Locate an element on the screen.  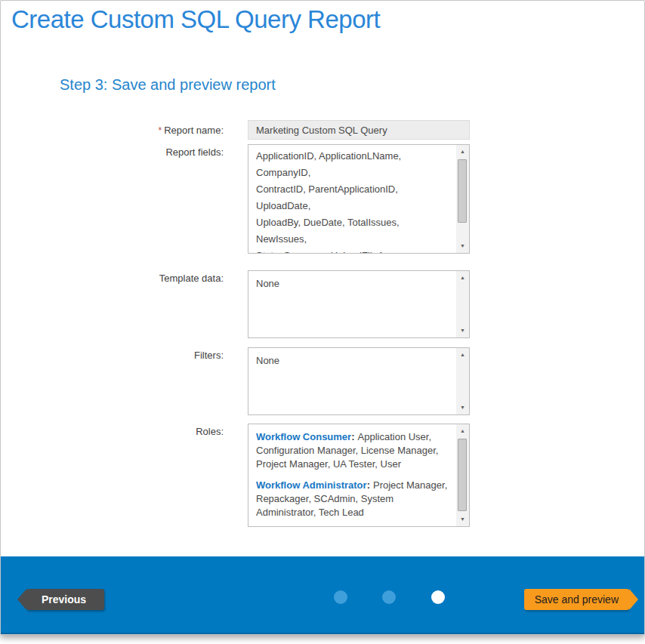
template-data-row: Template data: None ▲ ▼ is located at coordinates (322, 304).